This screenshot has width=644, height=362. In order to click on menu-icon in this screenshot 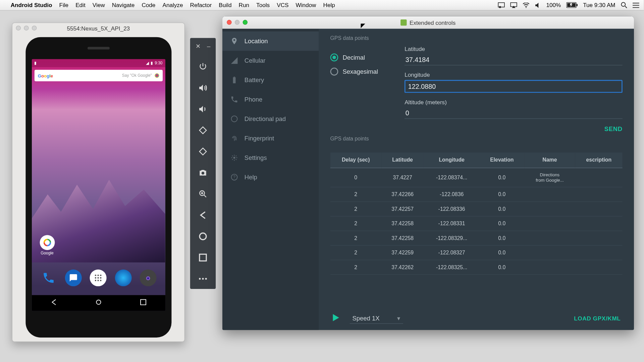, I will do `click(636, 5)`.